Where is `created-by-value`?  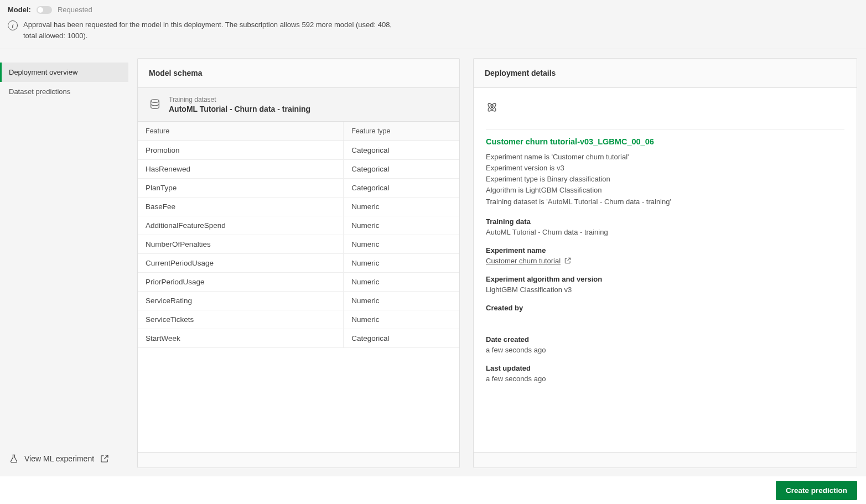 created-by-value is located at coordinates (508, 320).